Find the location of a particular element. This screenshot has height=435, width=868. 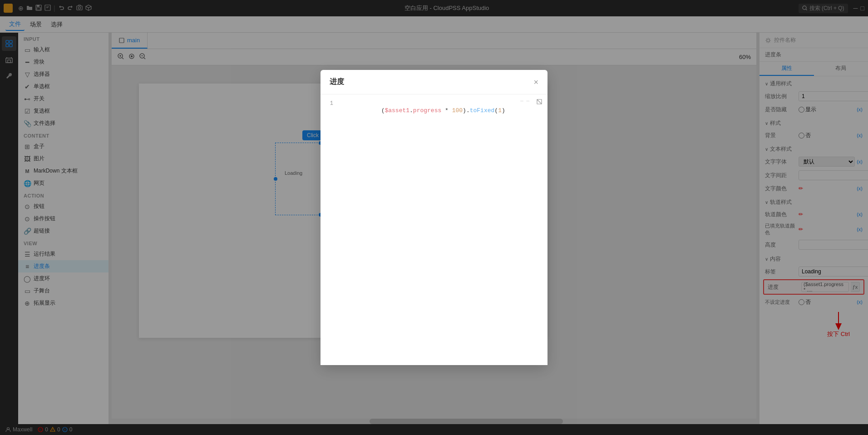

line-number-1: 1 is located at coordinates (330, 104).